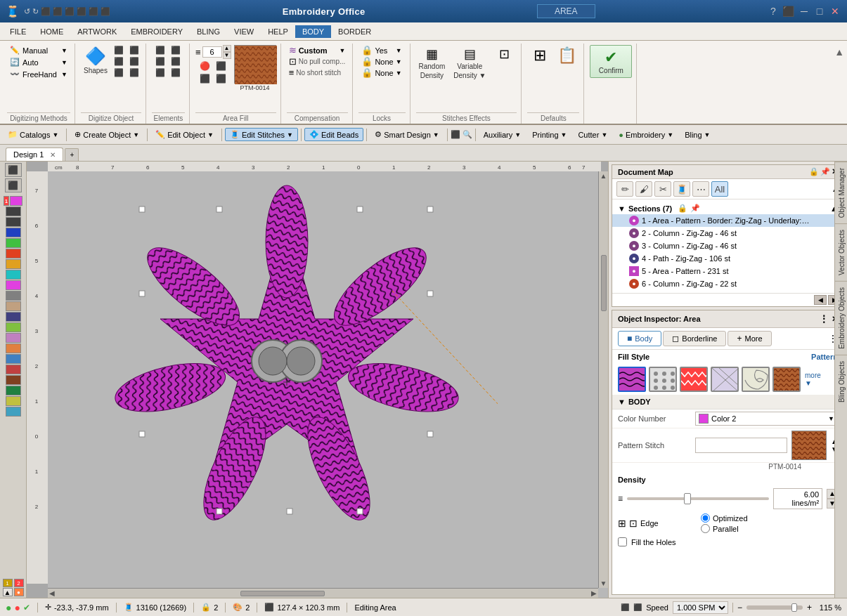 The width and height of the screenshot is (847, 616). What do you see at coordinates (399, 73) in the screenshot?
I see `lock-none2-dropdown: ▼` at bounding box center [399, 73].